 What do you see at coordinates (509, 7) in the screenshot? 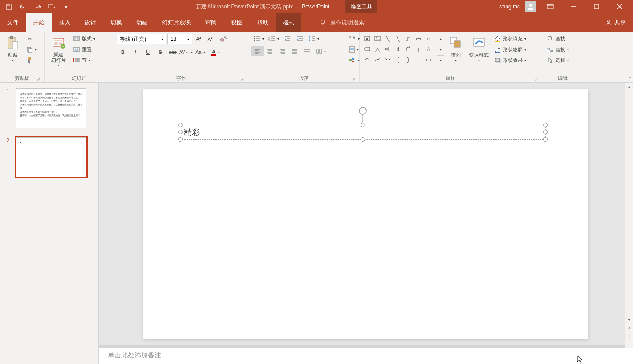
I see `user-name: wang mc` at bounding box center [509, 7].